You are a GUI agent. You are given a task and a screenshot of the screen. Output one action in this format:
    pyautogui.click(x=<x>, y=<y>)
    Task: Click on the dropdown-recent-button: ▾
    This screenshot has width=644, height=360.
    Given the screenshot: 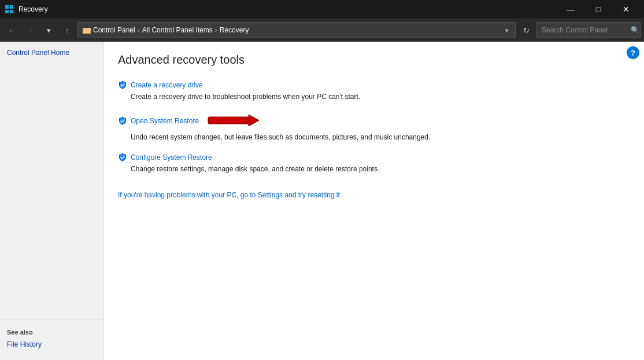 What is the action you would take?
    pyautogui.click(x=49, y=30)
    